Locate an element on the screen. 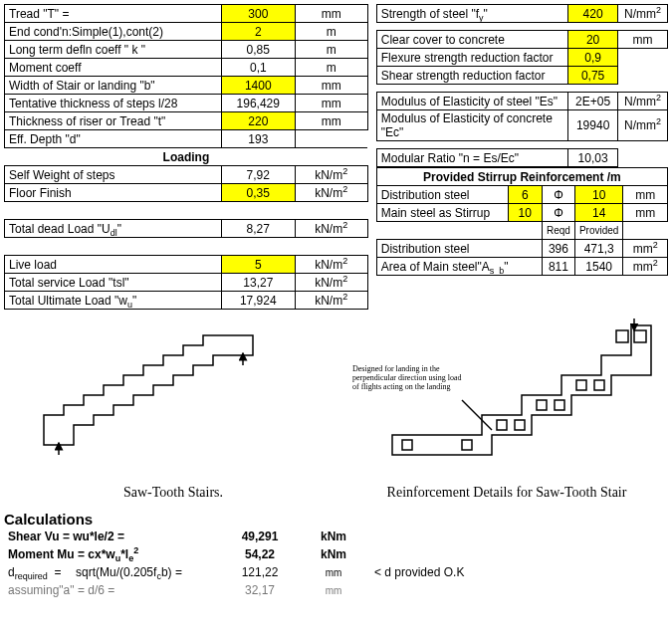 The width and height of the screenshot is (672, 638). moment-value: 54,22 is located at coordinates (260, 554).